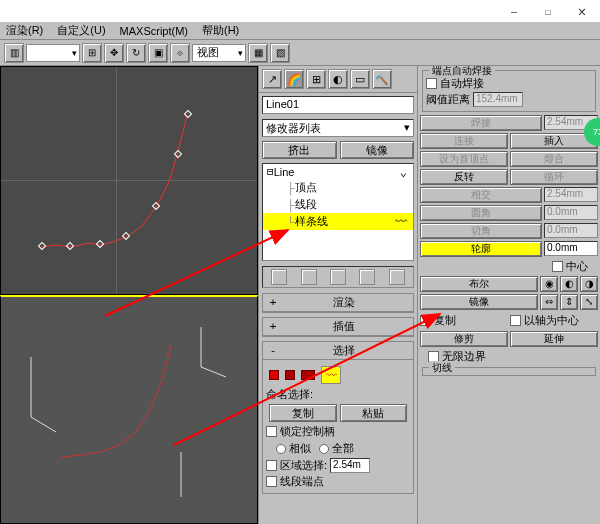 The image size is (600, 524). Describe the element at coordinates (554, 177) in the screenshot. I see `cycle-button: 循环` at that location.